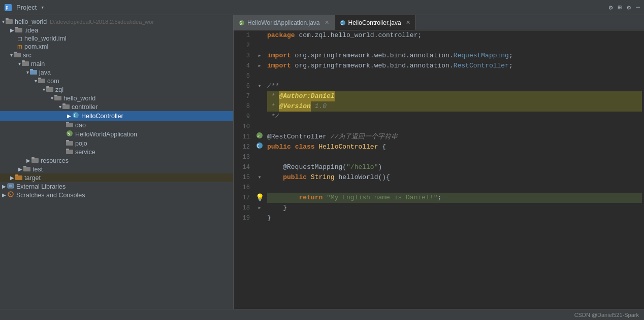 The height and width of the screenshot is (320, 644). Describe the element at coordinates (260, 56) in the screenshot. I see `gutter-3: ▸` at that location.